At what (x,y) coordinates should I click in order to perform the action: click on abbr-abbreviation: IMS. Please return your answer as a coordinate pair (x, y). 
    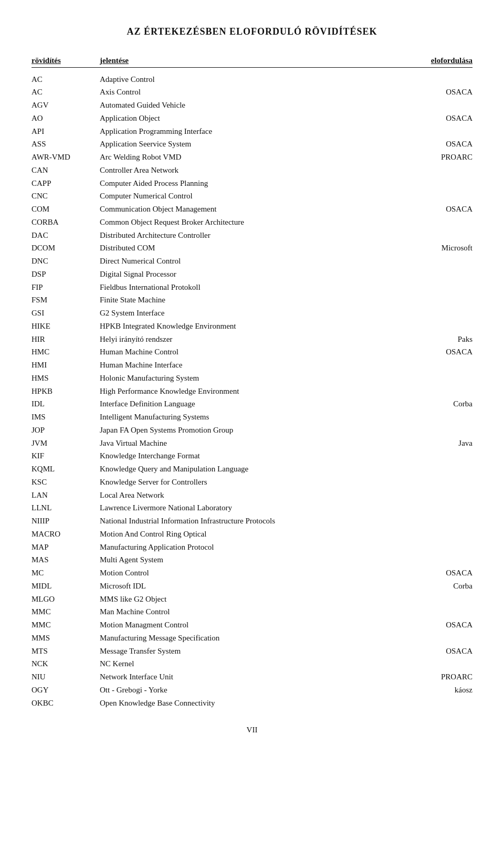
    Looking at the image, I should click on (66, 417).